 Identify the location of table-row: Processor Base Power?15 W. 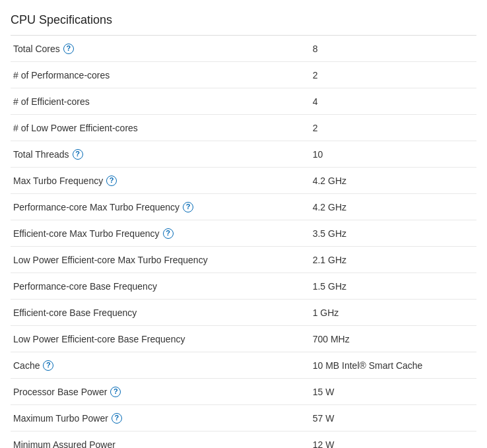
(244, 392).